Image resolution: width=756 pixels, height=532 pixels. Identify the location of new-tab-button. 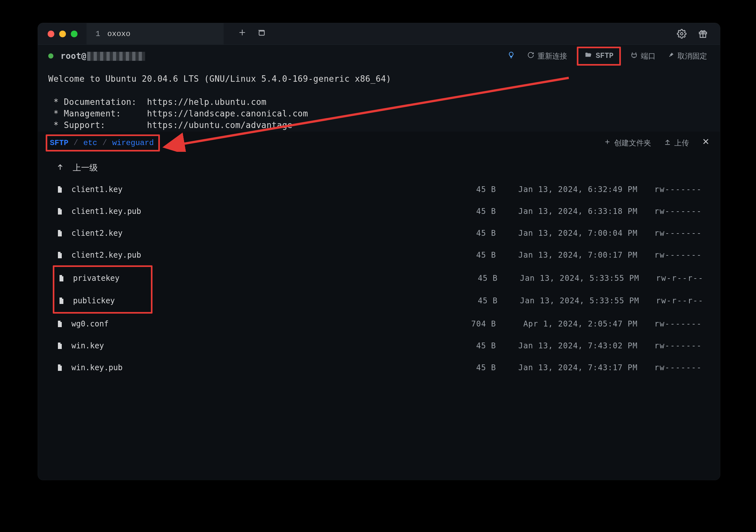
(242, 34).